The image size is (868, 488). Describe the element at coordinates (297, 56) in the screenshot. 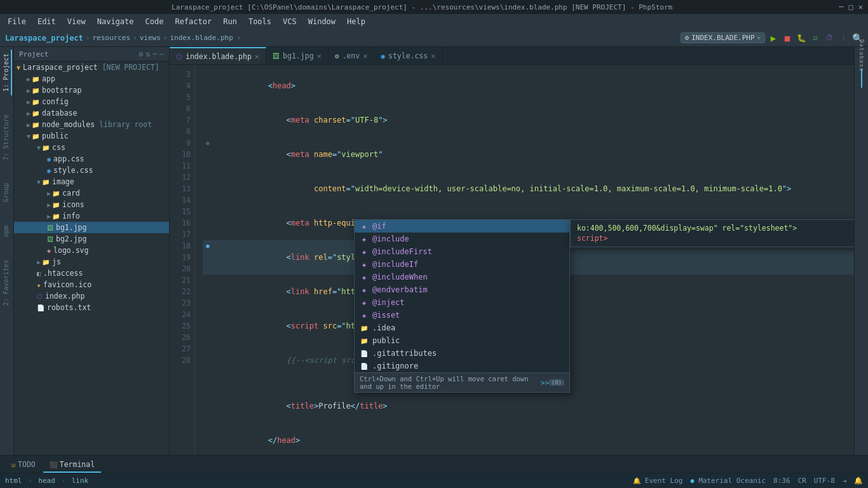

I see `tab-bg1: 🖼 bg1.jpg ✕` at that location.